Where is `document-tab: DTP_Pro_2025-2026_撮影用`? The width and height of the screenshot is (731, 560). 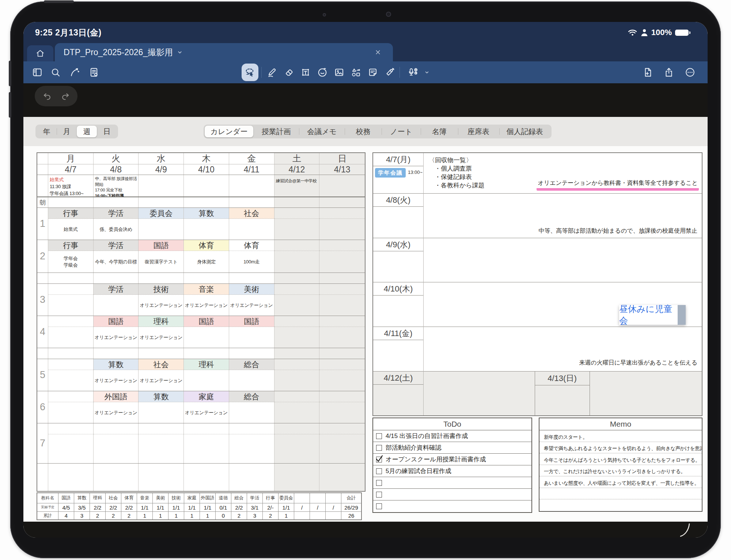
document-tab: DTP_Pro_2025-2026_撮影用 is located at coordinates (224, 52).